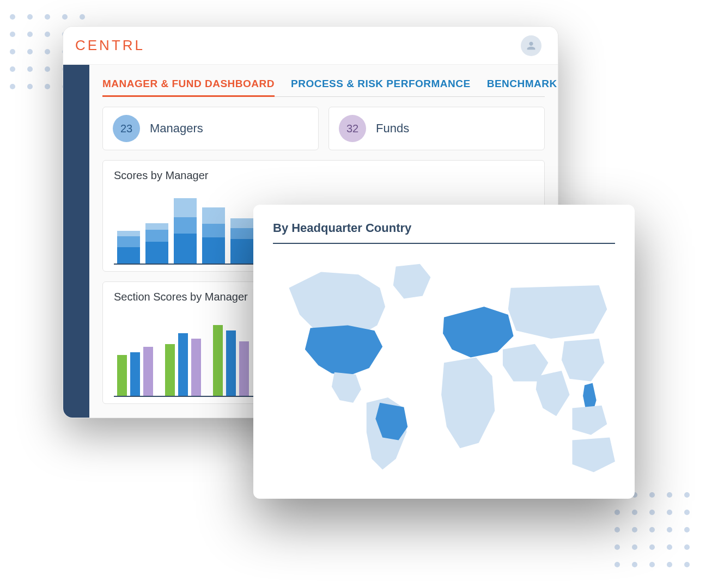  Describe the element at coordinates (392, 128) in the screenshot. I see `funds-label: Funds` at that location.